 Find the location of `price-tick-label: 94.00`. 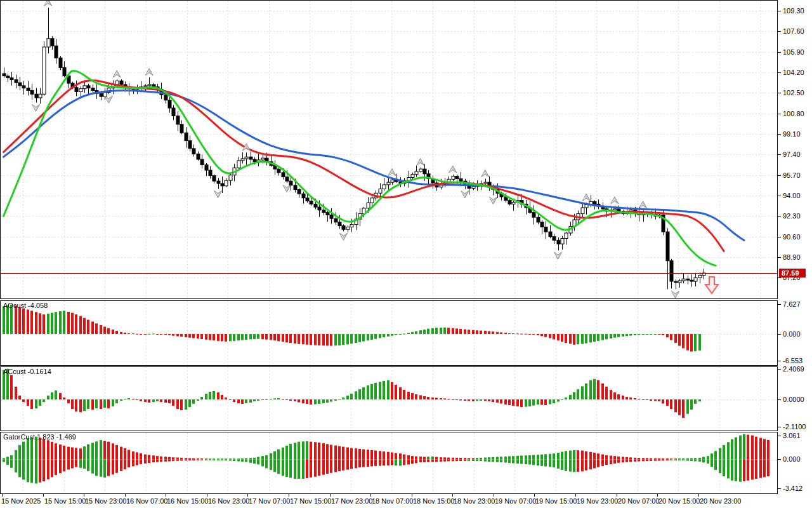

price-tick-label: 94.00 is located at coordinates (792, 196).